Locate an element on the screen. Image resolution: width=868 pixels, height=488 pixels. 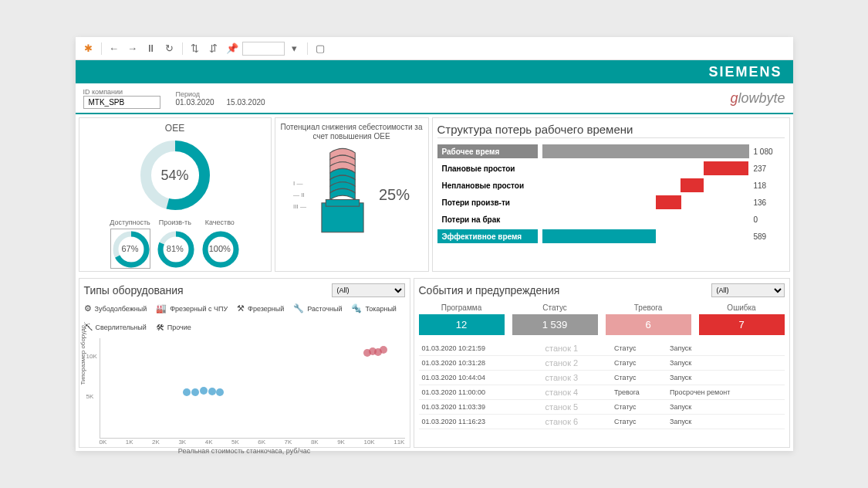
forward-button: → is located at coordinates (133, 49).